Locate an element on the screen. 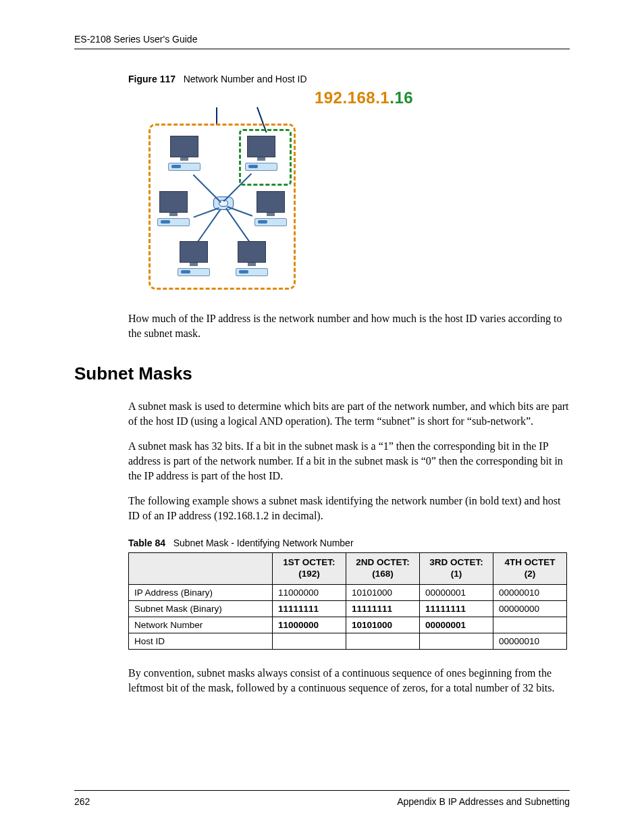 This screenshot has width=644, height=834. paragraph: By convention, subnet masks always consi… is located at coordinates (349, 681).